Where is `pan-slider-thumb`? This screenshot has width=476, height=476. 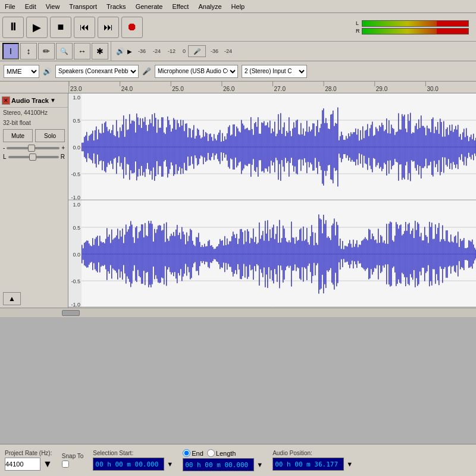 pan-slider-thumb is located at coordinates (33, 157).